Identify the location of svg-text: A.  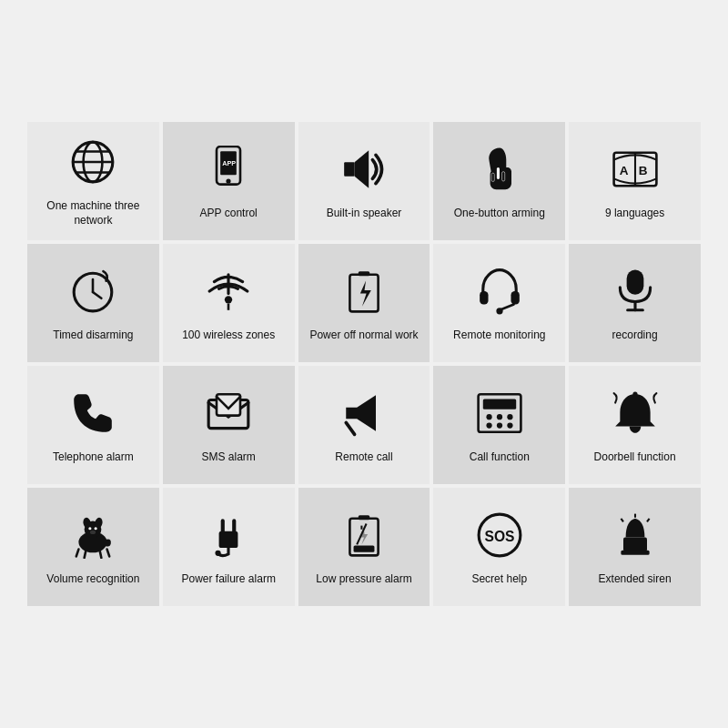
(623, 171).